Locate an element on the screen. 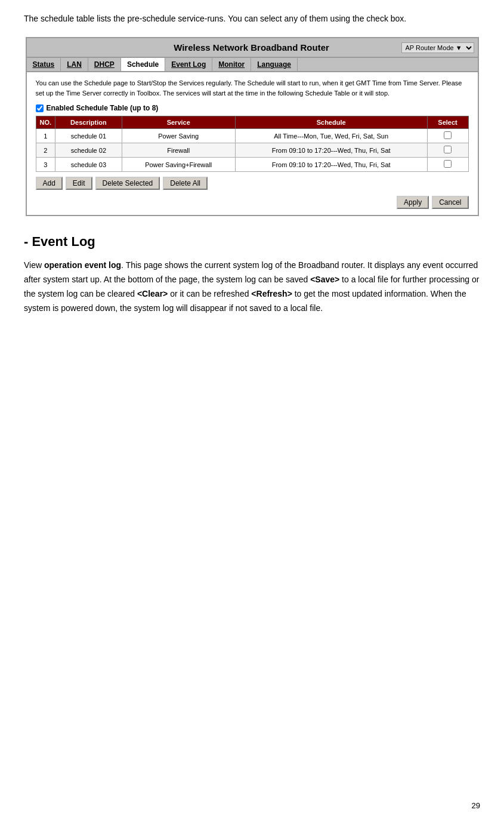 This screenshot has height=822, width=504. body-text-view: View is located at coordinates (34, 265).